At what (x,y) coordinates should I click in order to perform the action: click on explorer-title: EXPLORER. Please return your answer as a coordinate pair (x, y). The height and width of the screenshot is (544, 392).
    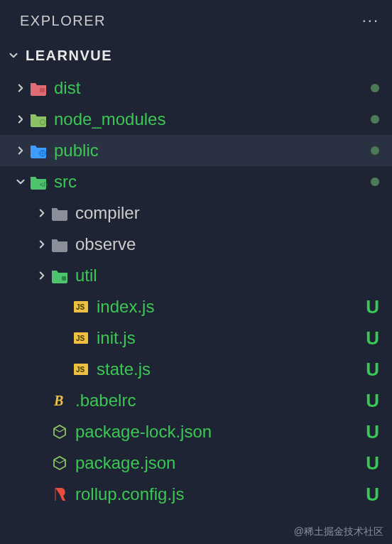
    Looking at the image, I should click on (62, 21).